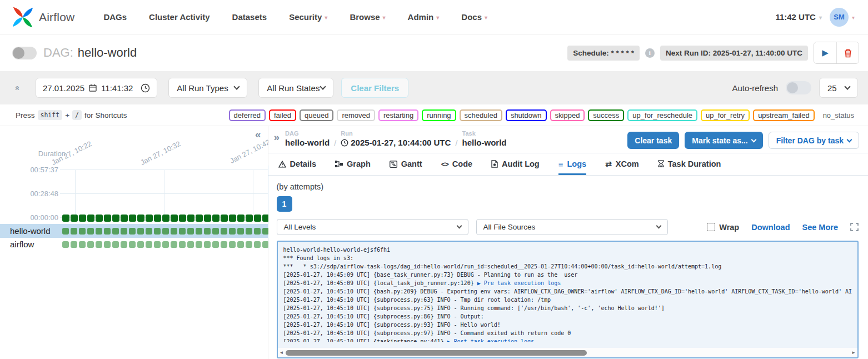  Describe the element at coordinates (24, 53) in the screenshot. I see `dag-pause-toggle` at that location.